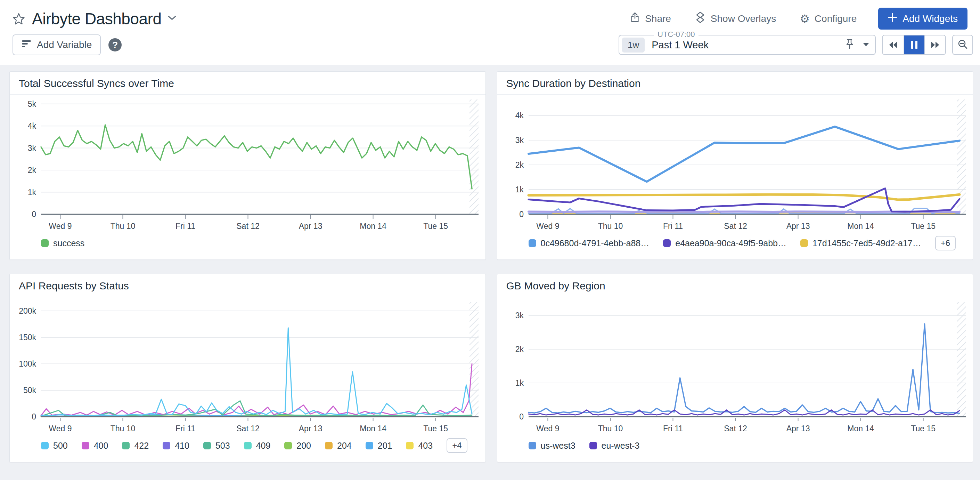  What do you see at coordinates (172, 19) in the screenshot?
I see `chevron-down-icon` at bounding box center [172, 19].